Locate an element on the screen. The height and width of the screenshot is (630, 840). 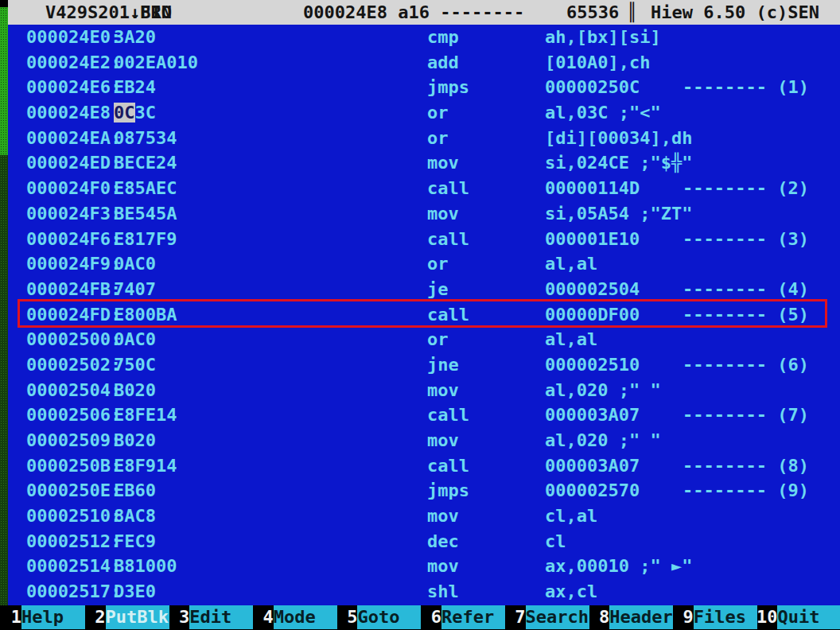
function-key-number: 9 is located at coordinates (682, 617).